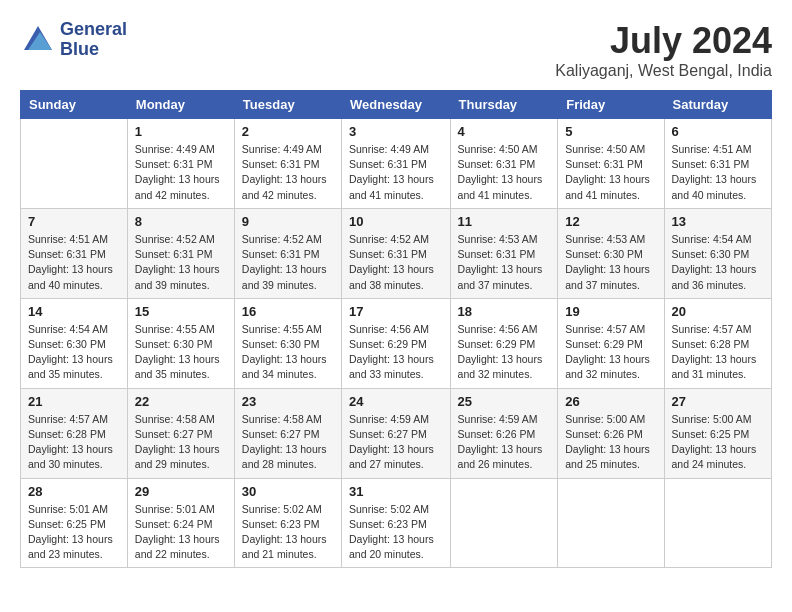 The height and width of the screenshot is (612, 792). I want to click on day-number: 18, so click(504, 312).